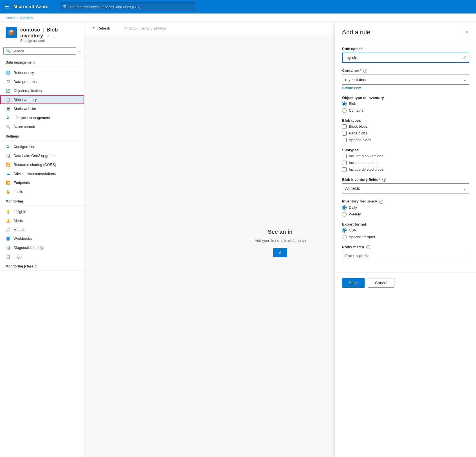  What do you see at coordinates (381, 202) in the screenshot?
I see `inventory-frequency-info-icon: i` at bounding box center [381, 202].